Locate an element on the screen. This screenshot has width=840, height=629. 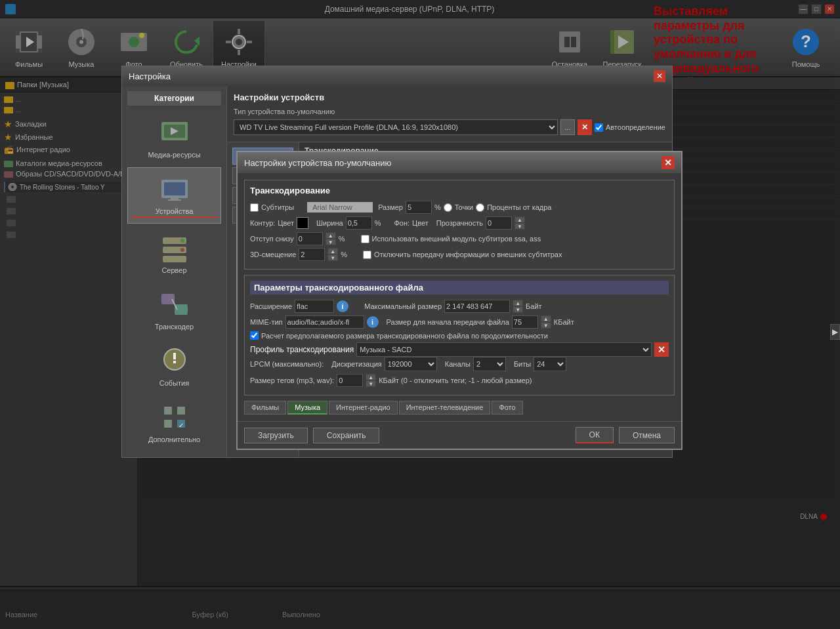
device-type-select: WD TV Live Streaming Full version Profil… is located at coordinates (396, 127).